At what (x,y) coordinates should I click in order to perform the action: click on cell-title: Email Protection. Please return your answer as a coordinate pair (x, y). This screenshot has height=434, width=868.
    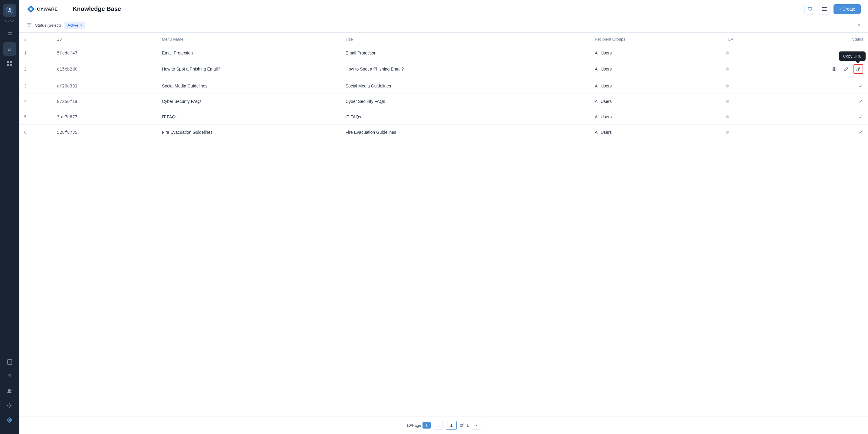
    Looking at the image, I should click on (465, 53).